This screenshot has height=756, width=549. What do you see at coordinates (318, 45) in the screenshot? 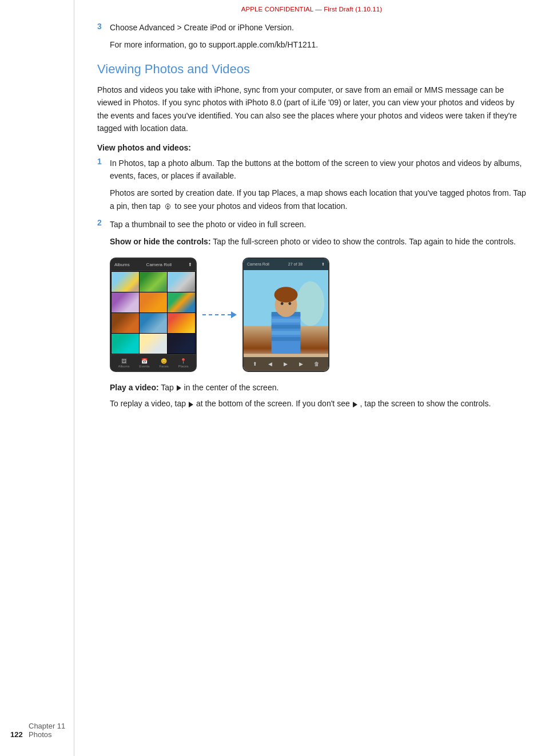
I see `more-info: For more information, go to support.appl…` at bounding box center [318, 45].